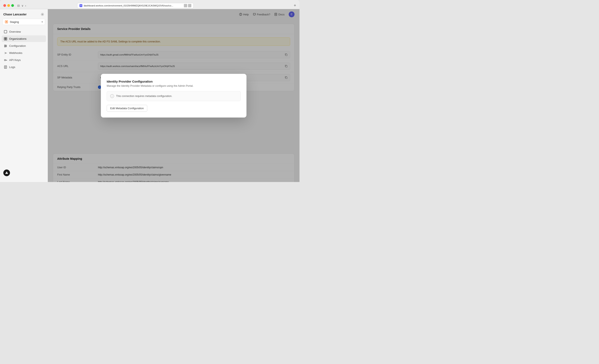  Describe the element at coordinates (12, 67) in the screenshot. I see `sidebar-item-label-logs: Logs` at that location.